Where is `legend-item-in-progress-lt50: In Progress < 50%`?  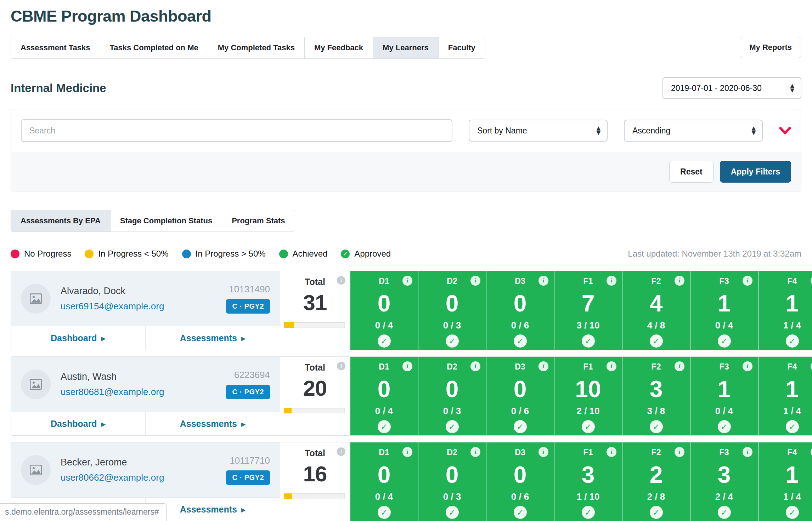
legend-item-in-progress-lt50: In Progress < 50% is located at coordinates (126, 254).